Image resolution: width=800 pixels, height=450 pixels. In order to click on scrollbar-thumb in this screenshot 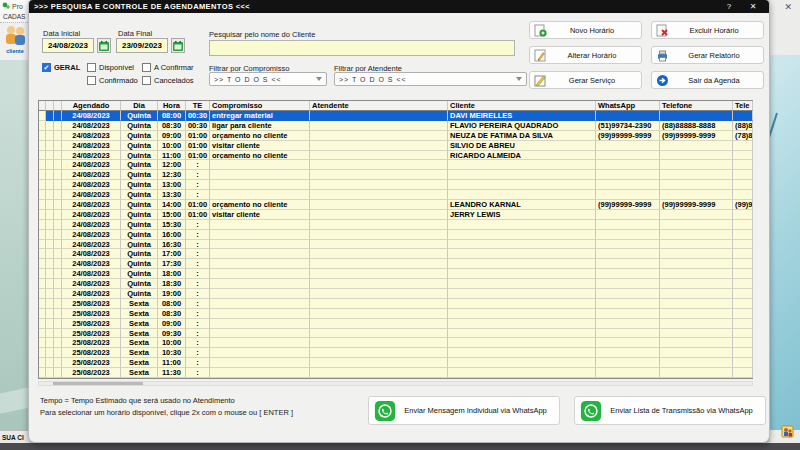, I will do `click(98, 384)`.